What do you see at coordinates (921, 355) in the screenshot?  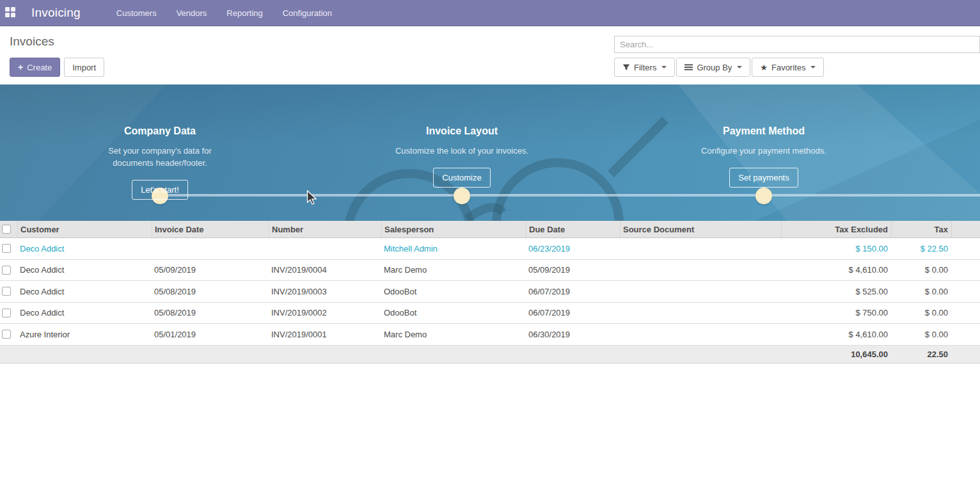 I see `total-tax: 22.50` at bounding box center [921, 355].